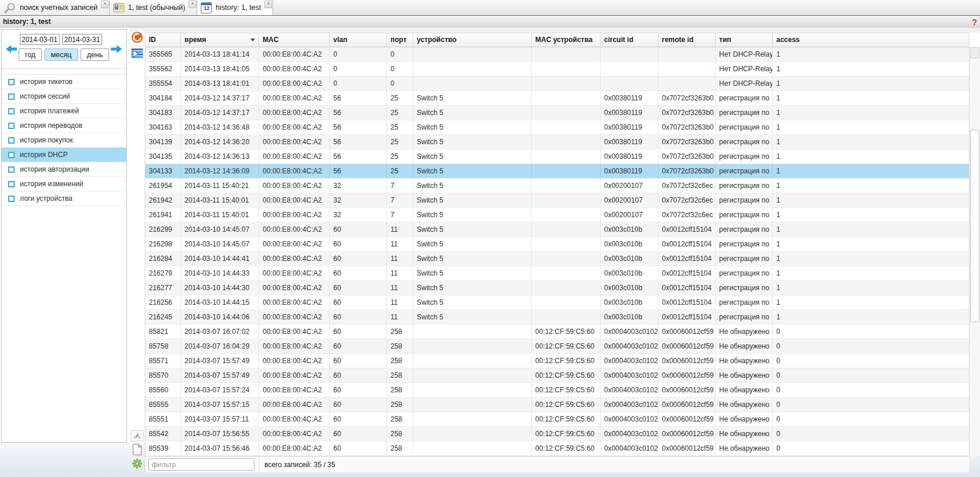 This screenshot has height=477, width=980. I want to click on column-header-access: access, so click(871, 40).